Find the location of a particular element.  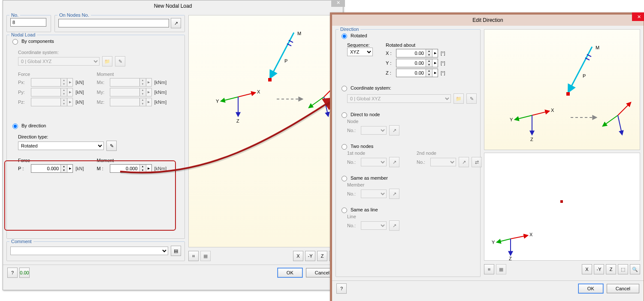

pick-nodes-icon: ↗ is located at coordinates (176, 23).